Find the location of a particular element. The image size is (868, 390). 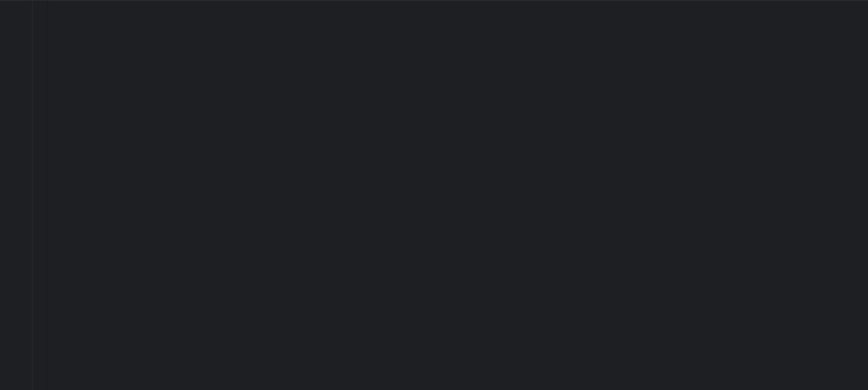

gutter-border is located at coordinates (47, 195).